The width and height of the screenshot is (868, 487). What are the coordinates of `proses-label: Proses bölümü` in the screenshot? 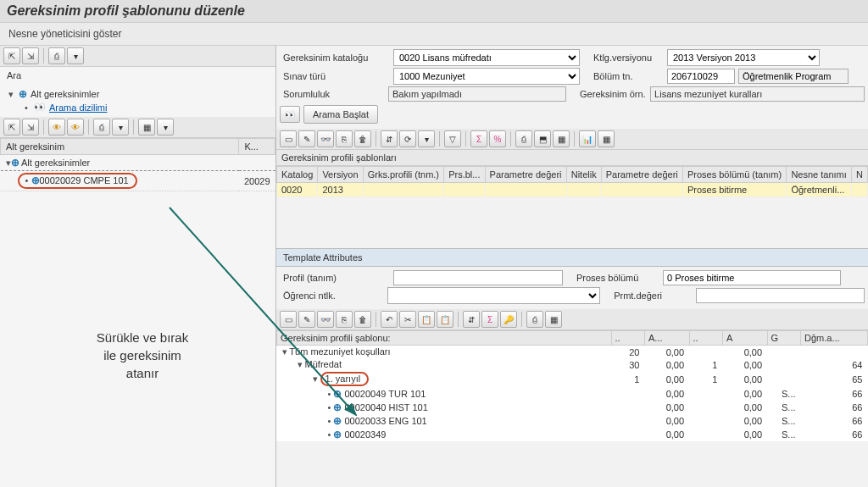 It's located at (613, 278).